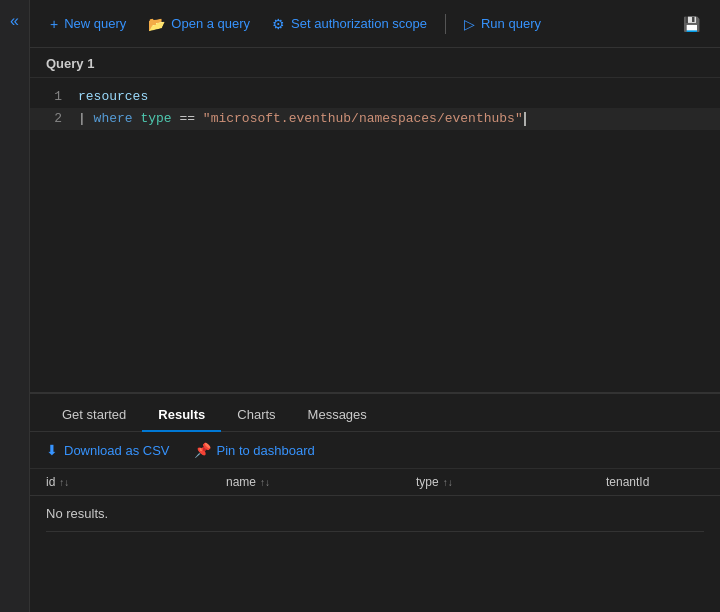  What do you see at coordinates (202, 450) in the screenshot?
I see `pin-icon: 📌` at bounding box center [202, 450].